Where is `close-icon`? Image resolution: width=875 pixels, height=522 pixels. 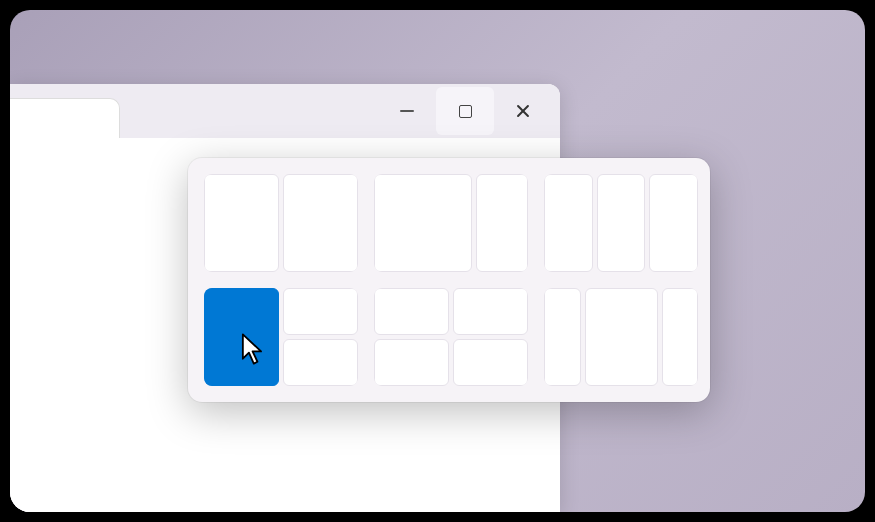
close-icon is located at coordinates (523, 111).